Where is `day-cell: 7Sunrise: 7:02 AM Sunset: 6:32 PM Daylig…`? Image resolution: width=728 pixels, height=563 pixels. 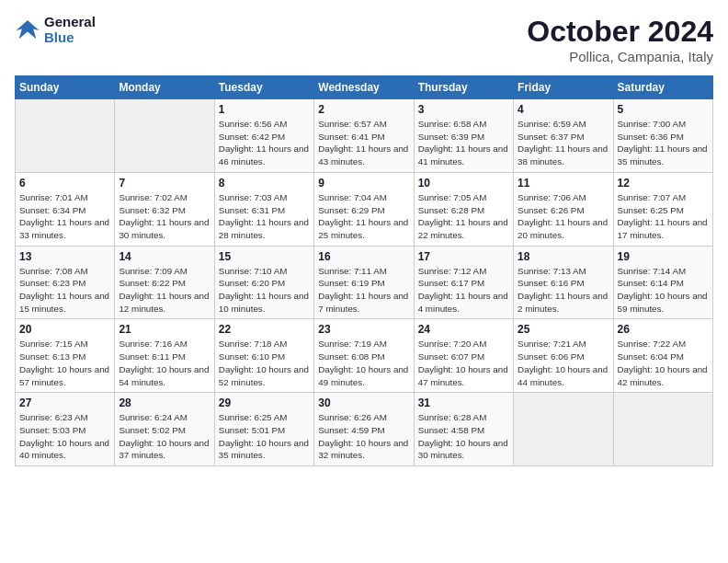
day-cell: 7Sunrise: 7:02 AM Sunset: 6:32 PM Daylig… is located at coordinates (165, 209).